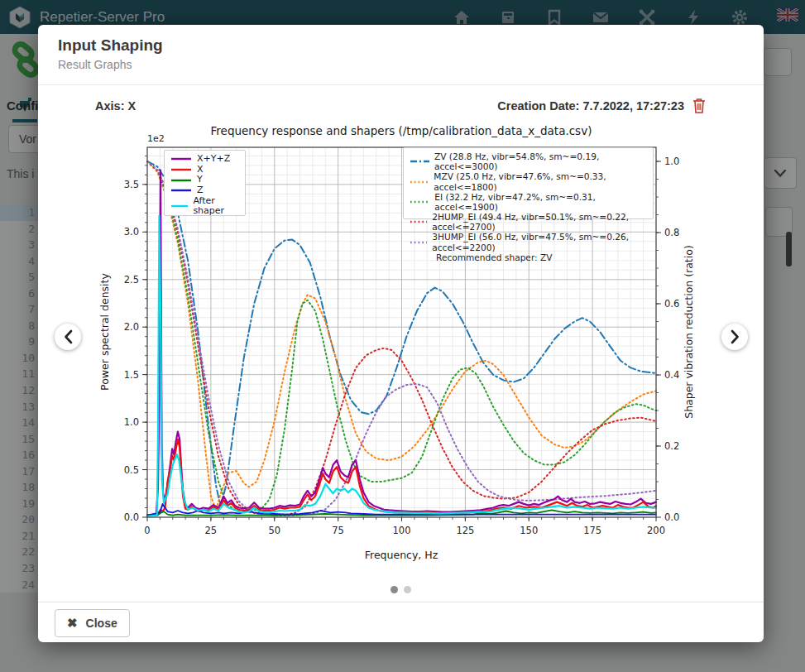  What do you see at coordinates (275, 530) in the screenshot?
I see `svg-text: 50` at bounding box center [275, 530].